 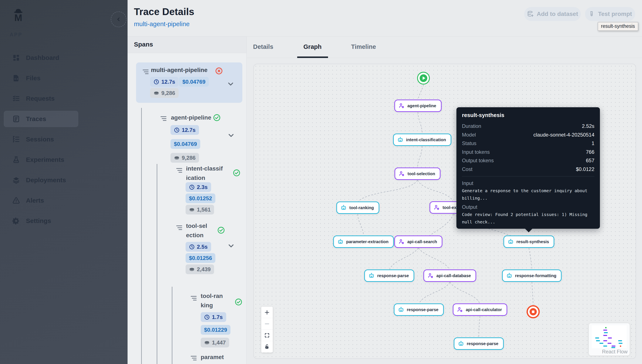 I want to click on file-code-icon, so click(x=16, y=78).